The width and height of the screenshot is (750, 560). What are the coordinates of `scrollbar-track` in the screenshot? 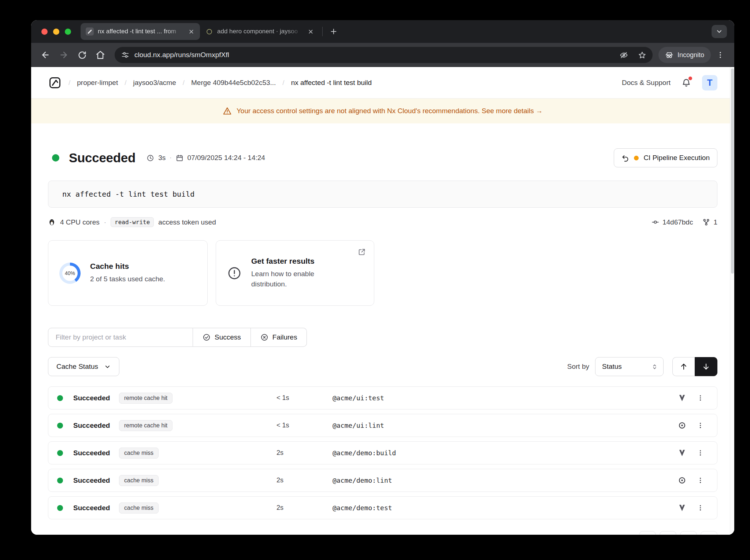 It's located at (732, 301).